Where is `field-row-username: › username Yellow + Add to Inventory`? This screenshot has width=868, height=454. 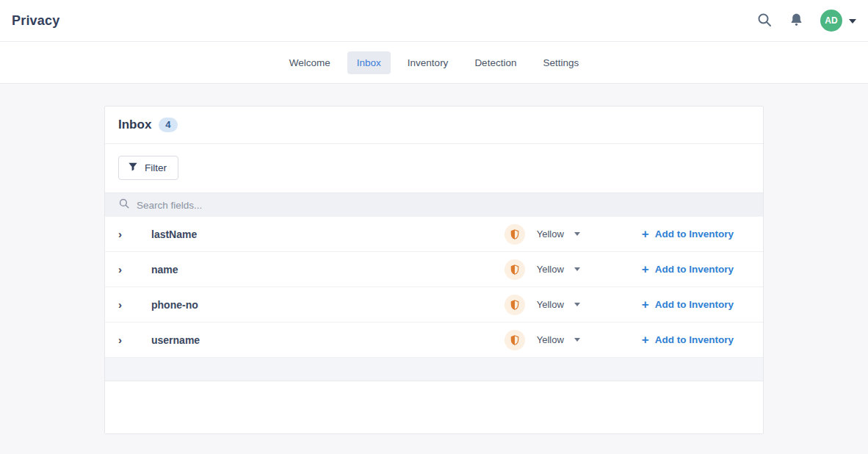 field-row-username: › username Yellow + Add to Inventory is located at coordinates (434, 340).